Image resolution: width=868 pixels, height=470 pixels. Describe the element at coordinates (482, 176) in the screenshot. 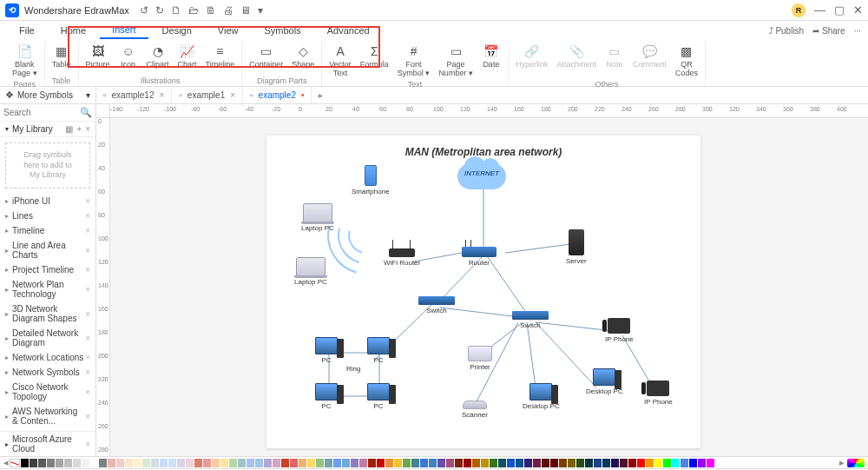

I see `cloud-node: INTERNET` at that location.